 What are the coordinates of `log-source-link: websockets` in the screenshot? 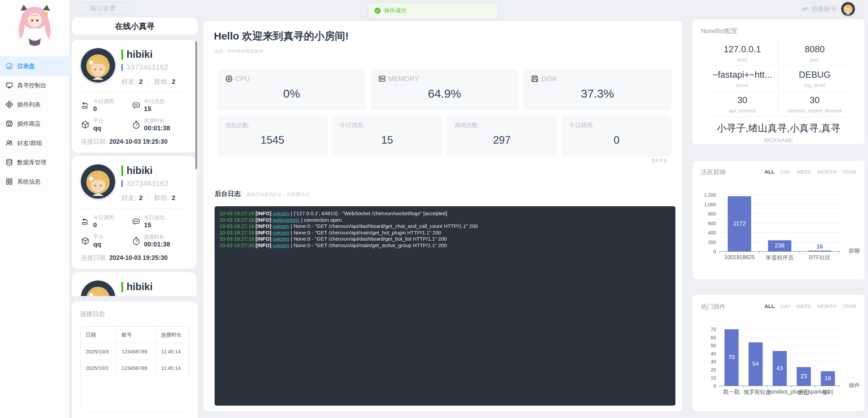 It's located at (286, 220).